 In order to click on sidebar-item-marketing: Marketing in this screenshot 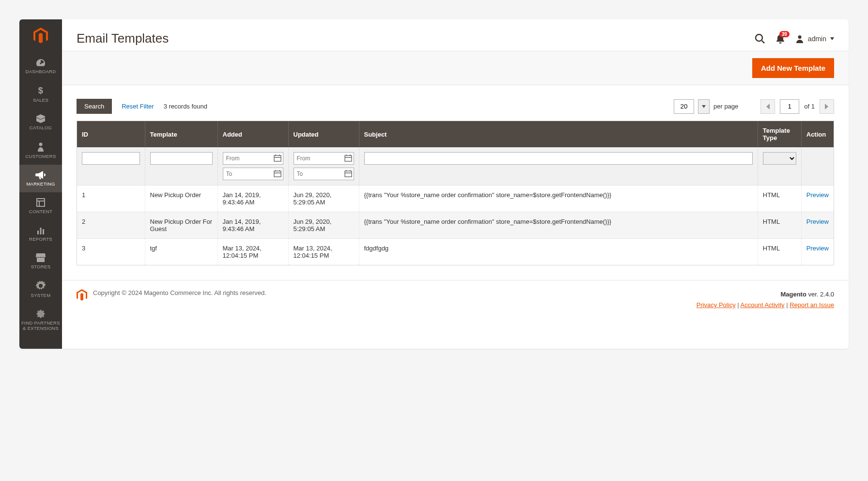, I will do `click(41, 178)`.